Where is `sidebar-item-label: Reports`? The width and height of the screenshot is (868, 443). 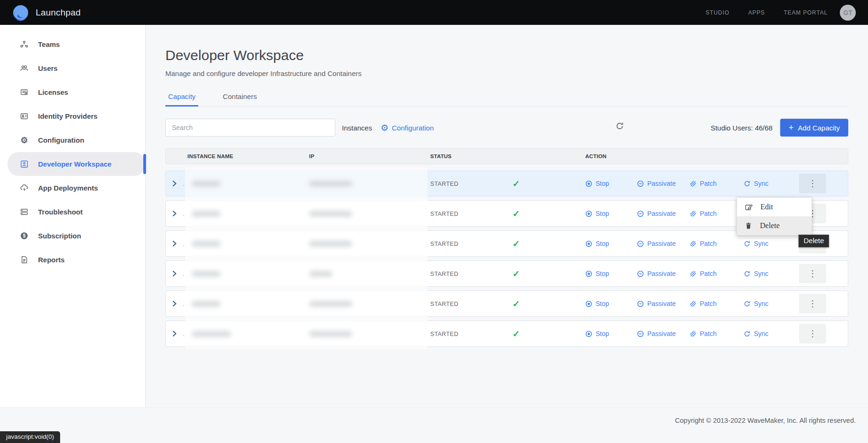
sidebar-item-label: Reports is located at coordinates (52, 260).